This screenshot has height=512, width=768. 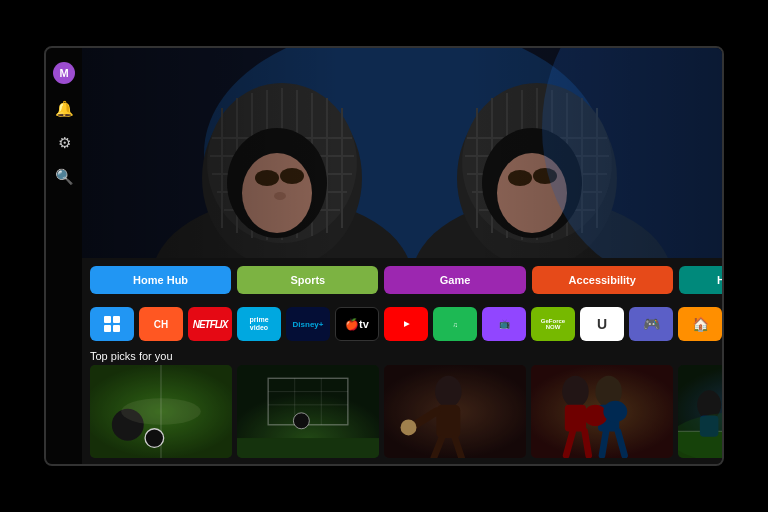 What do you see at coordinates (161, 324) in the screenshot?
I see `app-channels: CH` at bounding box center [161, 324].